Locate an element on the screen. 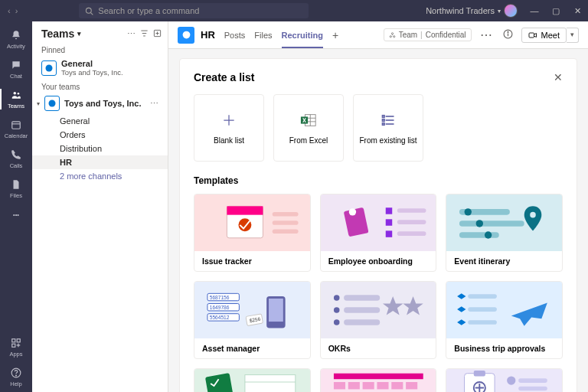 This screenshot has height=392, width=588. pinned-channel-name: General is located at coordinates (92, 64).